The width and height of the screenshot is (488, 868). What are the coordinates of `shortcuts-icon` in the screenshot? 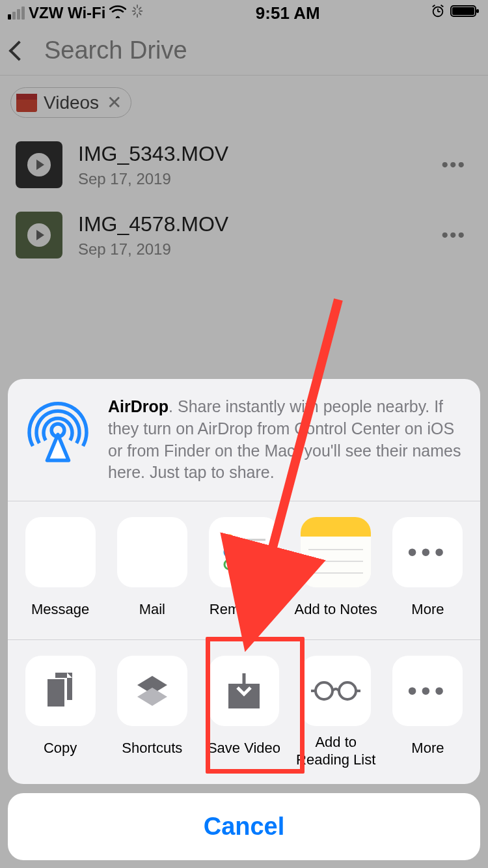 It's located at (152, 691).